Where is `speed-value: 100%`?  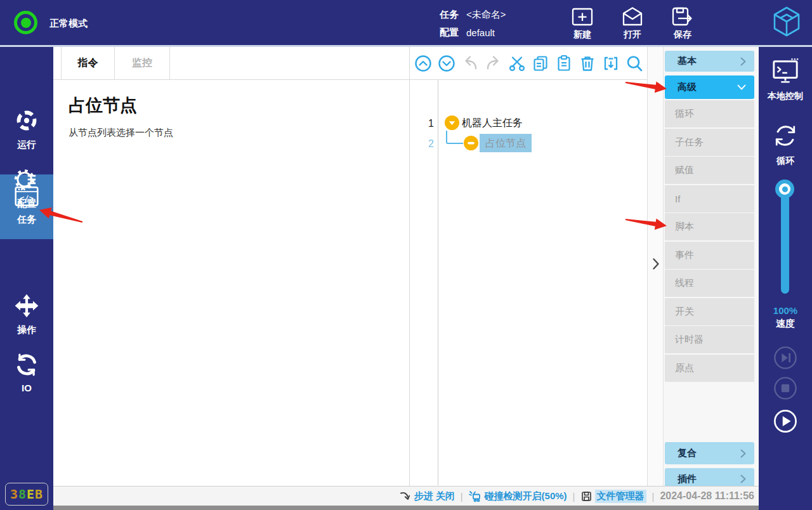 speed-value: 100% is located at coordinates (785, 311).